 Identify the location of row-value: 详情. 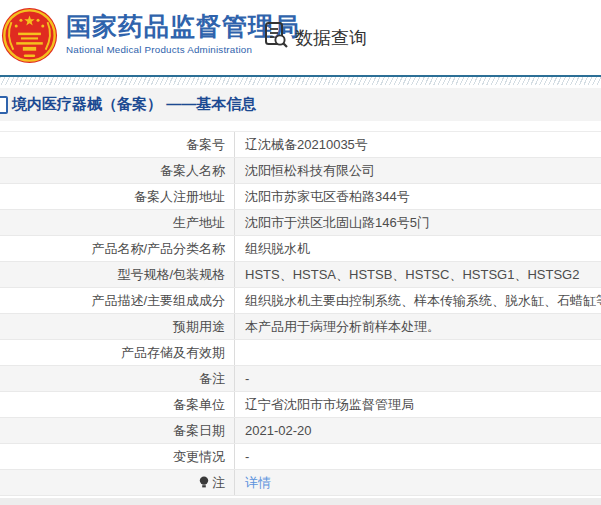
(418, 482).